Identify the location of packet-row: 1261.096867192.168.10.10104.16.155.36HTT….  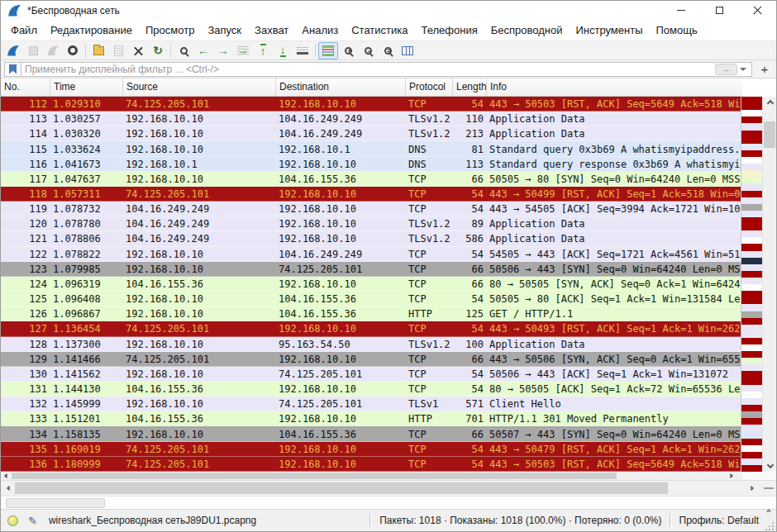
(370, 314).